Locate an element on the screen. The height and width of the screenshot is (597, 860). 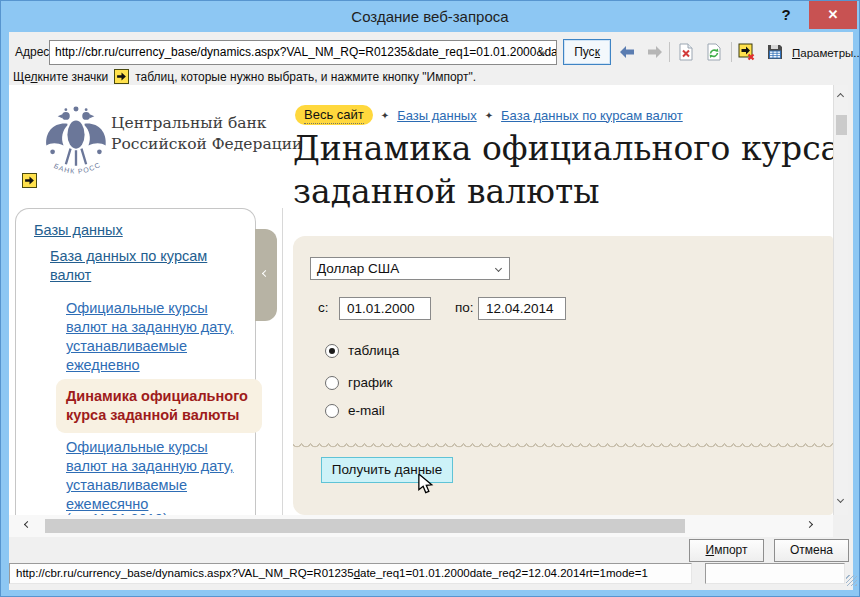
page-title: Динамика официального курса заданной вал… is located at coordinates (563, 170).